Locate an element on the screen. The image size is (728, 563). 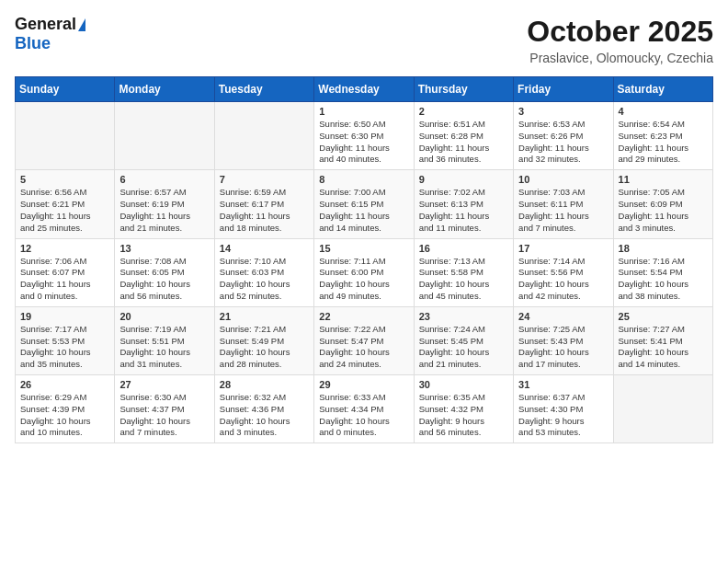
calendar-cell: 22Sunrise: 7:22 AMSunset: 5:47 PMDayligh… is located at coordinates (364, 340).